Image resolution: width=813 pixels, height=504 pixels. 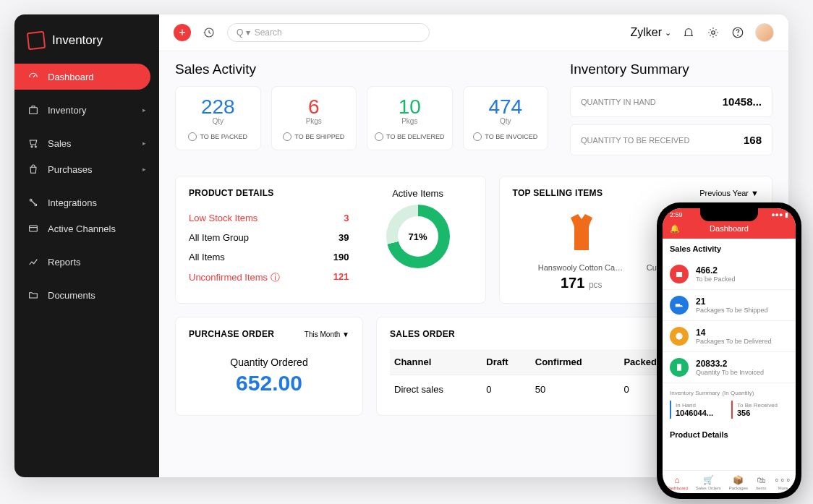 What do you see at coordinates (618, 102) in the screenshot?
I see `summary-label: QUANTITY IN HAND` at bounding box center [618, 102].